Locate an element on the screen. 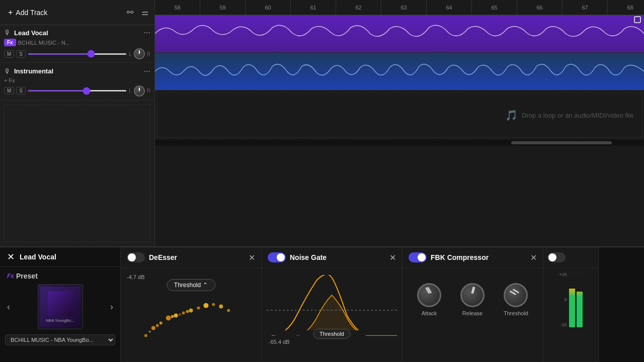  ruler-mark-62: 62 is located at coordinates (359, 7).